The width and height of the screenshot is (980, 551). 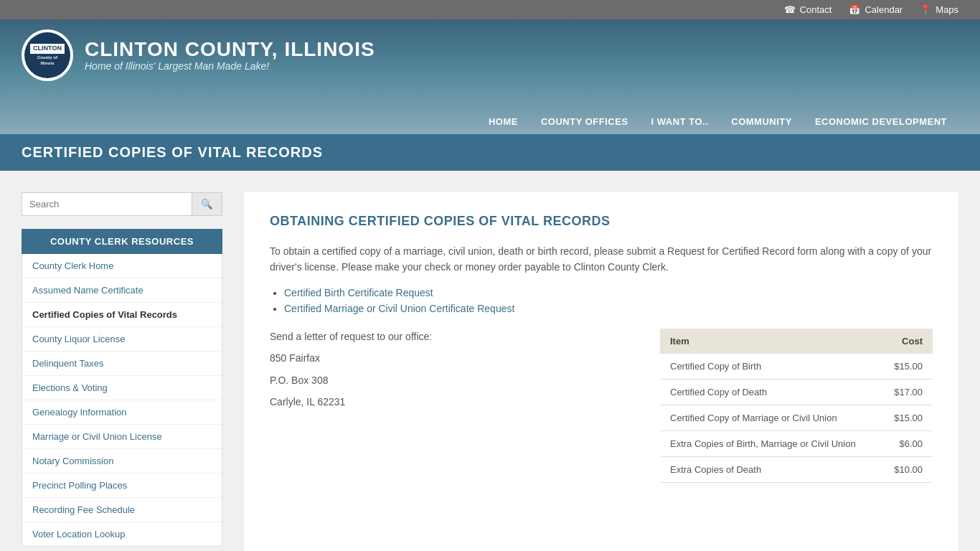 I want to click on sidebar-item-marriage-civil-union: Marriage or Civil Union License, so click(x=122, y=437).